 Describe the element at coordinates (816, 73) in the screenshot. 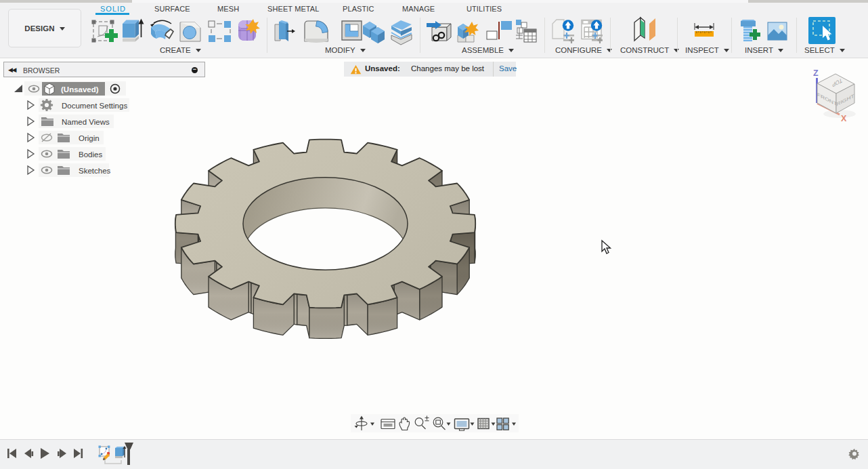

I see `svg-text: Z` at that location.